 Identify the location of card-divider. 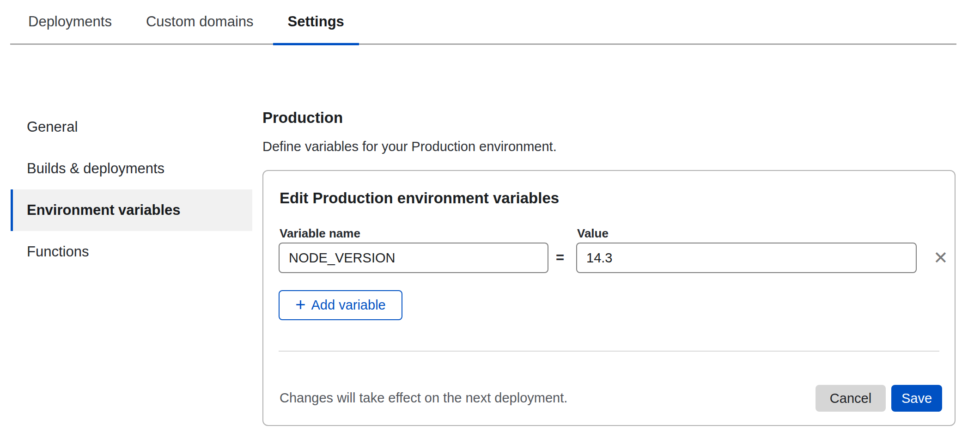
(609, 351).